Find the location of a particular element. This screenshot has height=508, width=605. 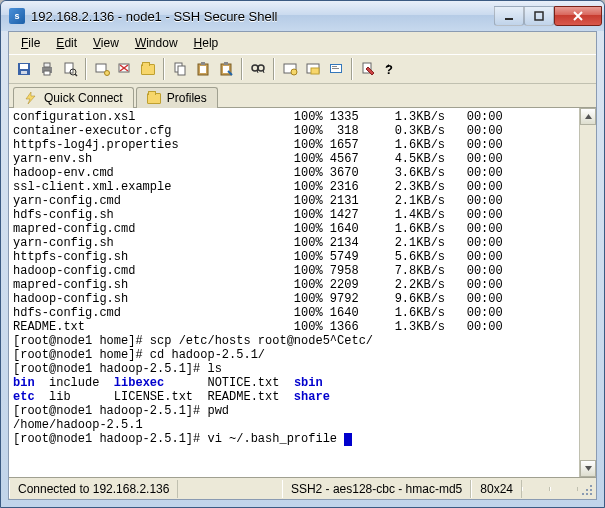

menubar: File Edit View Window Help is located at coordinates (302, 43).